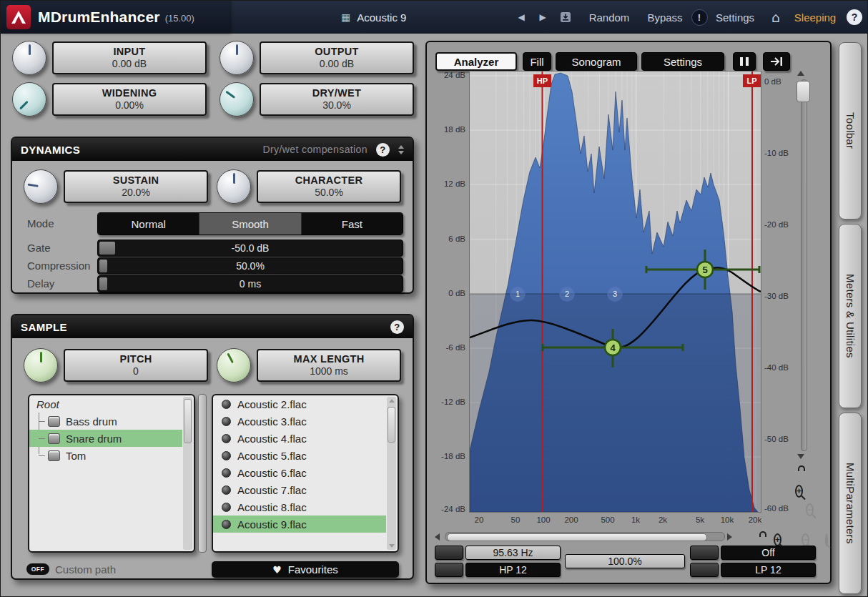 The width and height of the screenshot is (868, 597). Describe the element at coordinates (383, 150) in the screenshot. I see `dynamics-help-icon: ?` at that location.